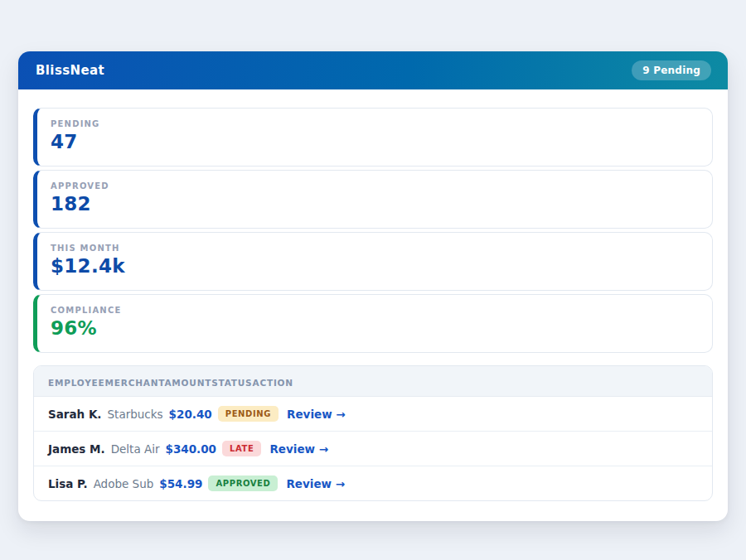 This screenshot has height=560, width=746. Describe the element at coordinates (181, 484) in the screenshot. I see `expense-amount: $54.99` at that location.